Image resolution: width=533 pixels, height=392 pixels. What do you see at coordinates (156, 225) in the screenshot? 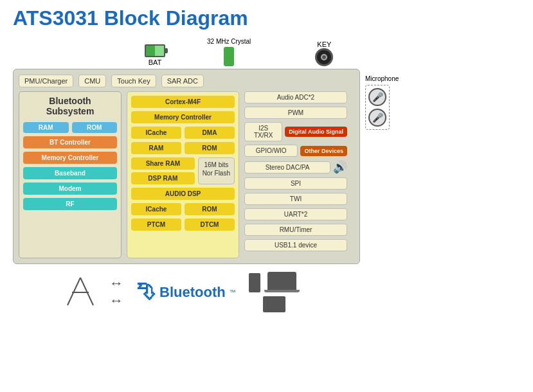
I see `ptcm: PTCM` at bounding box center [156, 225].